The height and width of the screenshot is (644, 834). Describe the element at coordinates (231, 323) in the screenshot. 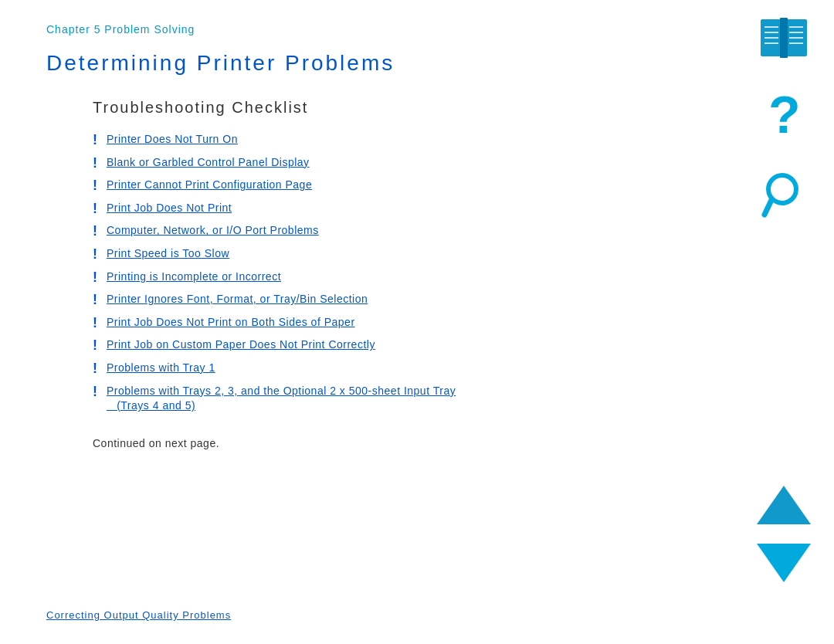

I see `checklist-link-9: Print Job Does Not Print on Both Sides o…` at that location.